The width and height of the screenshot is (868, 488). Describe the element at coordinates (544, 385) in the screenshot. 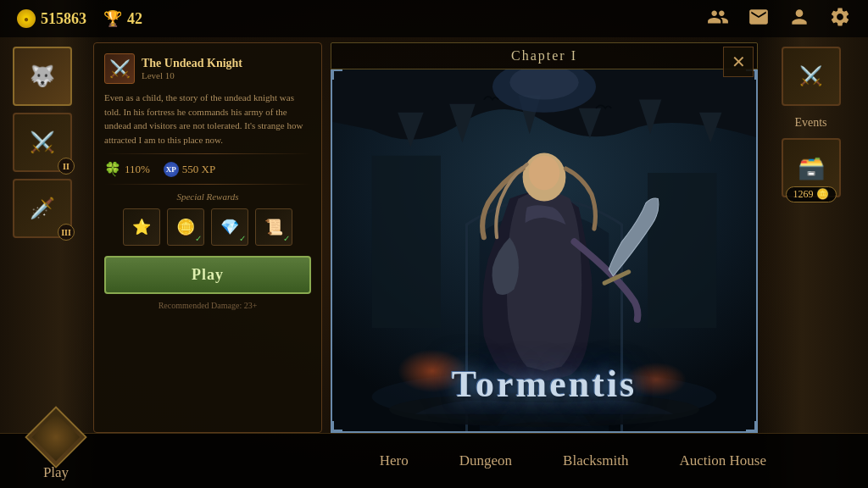

I see `game-title: Tormentis` at that location.